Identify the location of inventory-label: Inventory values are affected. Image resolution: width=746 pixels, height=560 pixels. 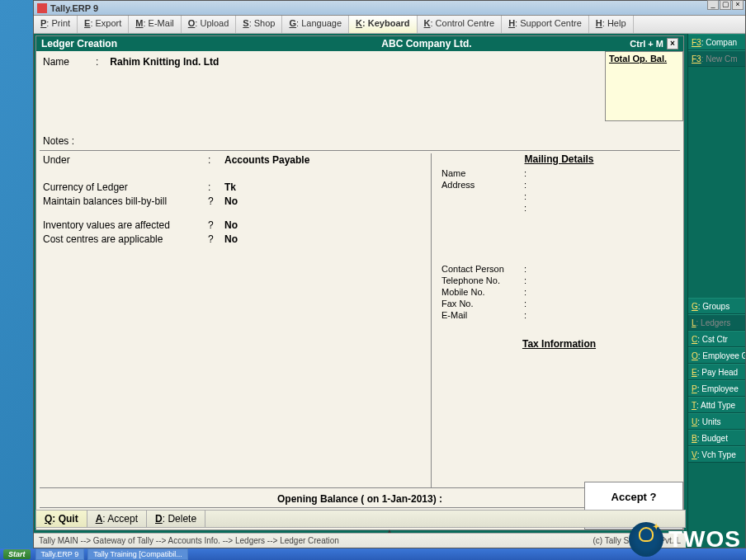
(125, 225).